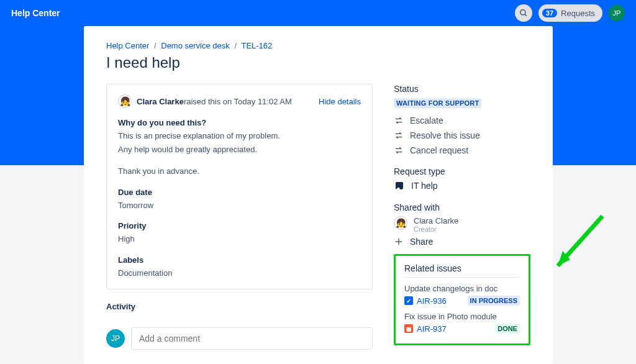 Image resolution: width=636 pixels, height=364 pixels. What do you see at coordinates (240, 260) in the screenshot?
I see `labels-label: Labels` at bounding box center [240, 260].